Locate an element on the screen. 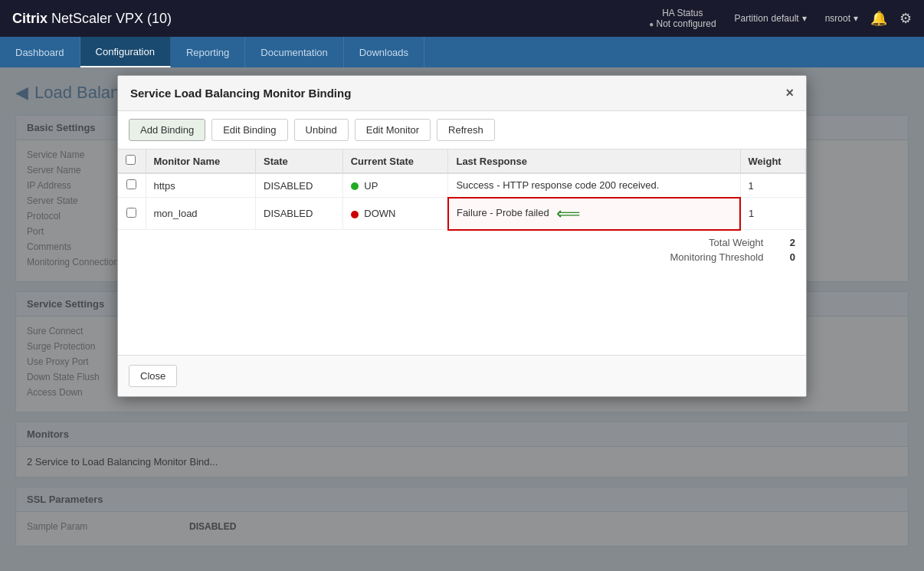 The image size is (924, 571). top-bar: Citrix NetScaler VPX (10) HA Status ● No… is located at coordinates (462, 18).